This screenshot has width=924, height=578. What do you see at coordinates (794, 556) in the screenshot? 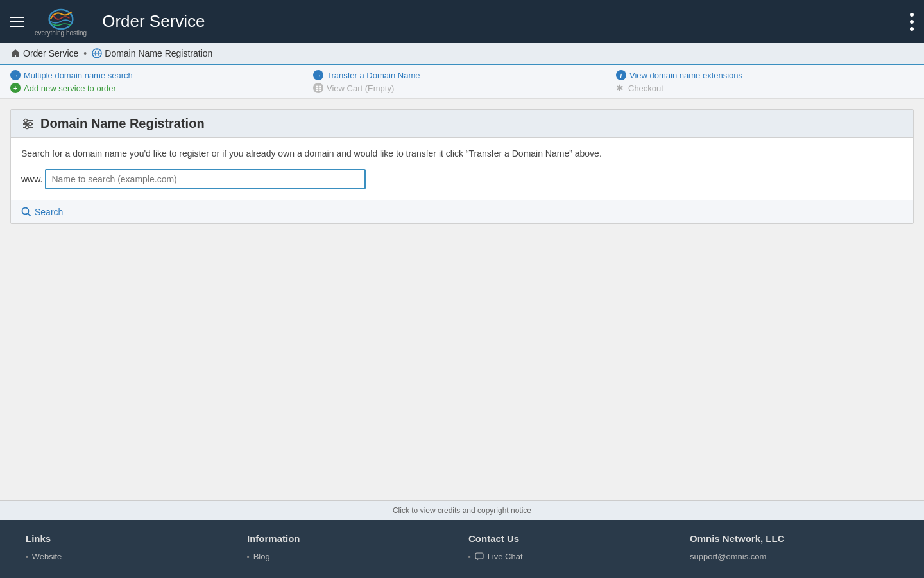
I see `footer-company-email: support@omnis.com` at bounding box center [794, 556].